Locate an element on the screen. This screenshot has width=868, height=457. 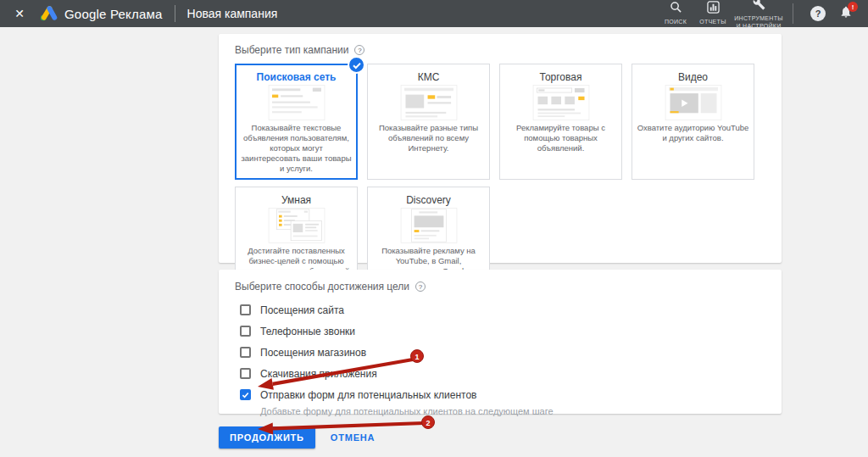
lead-form-hint: Добавьте форму для потенциальных клиенто… is located at coordinates (513, 411).